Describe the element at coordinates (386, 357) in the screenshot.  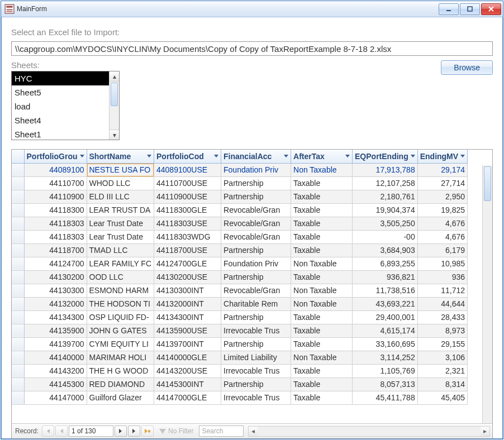
I see `cell: 3,114,252` at that location.